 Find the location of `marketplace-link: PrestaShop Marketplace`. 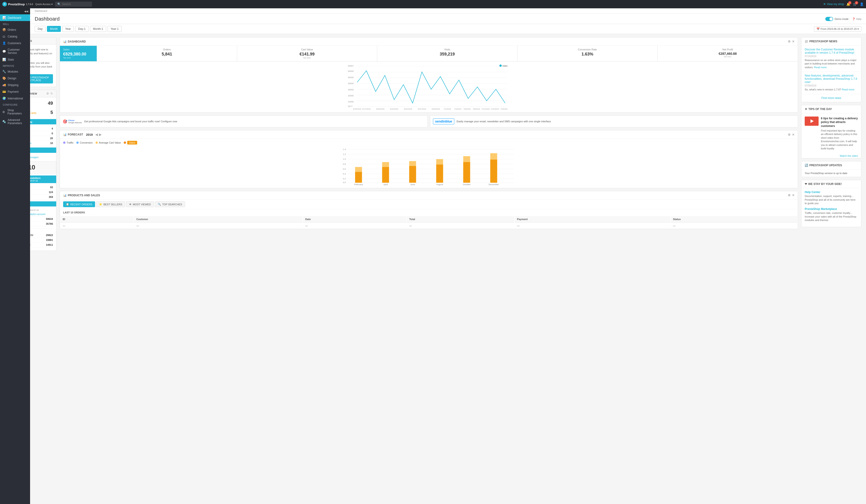

marketplace-link: PrestaShop Marketplace is located at coordinates (831, 209).